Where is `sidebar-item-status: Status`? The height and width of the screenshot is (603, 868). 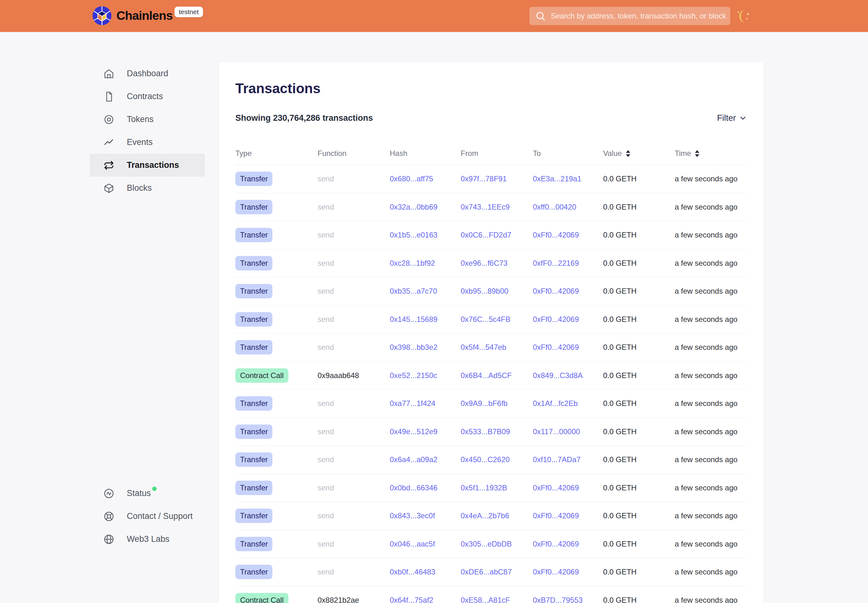 sidebar-item-status: Status is located at coordinates (147, 493).